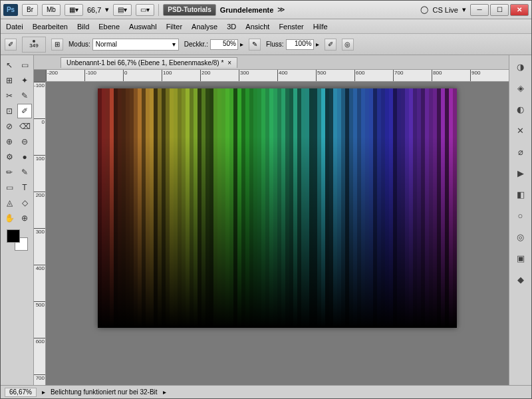 The height and width of the screenshot is (399, 532). I want to click on tool-button: ↖, so click(9, 65).